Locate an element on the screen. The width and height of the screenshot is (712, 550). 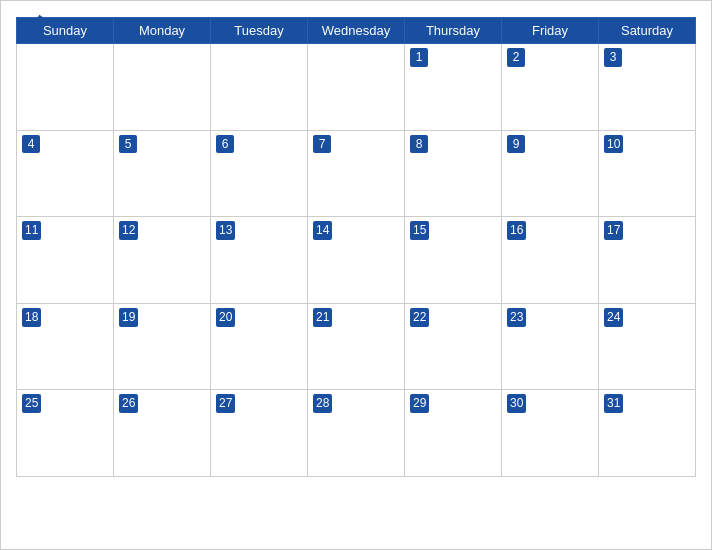
day-number: 28 is located at coordinates (322, 404).